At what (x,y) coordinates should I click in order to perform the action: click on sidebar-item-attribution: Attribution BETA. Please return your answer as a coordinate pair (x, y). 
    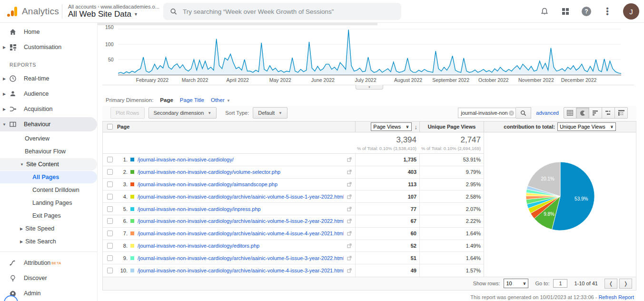
    Looking at the image, I should click on (49, 263).